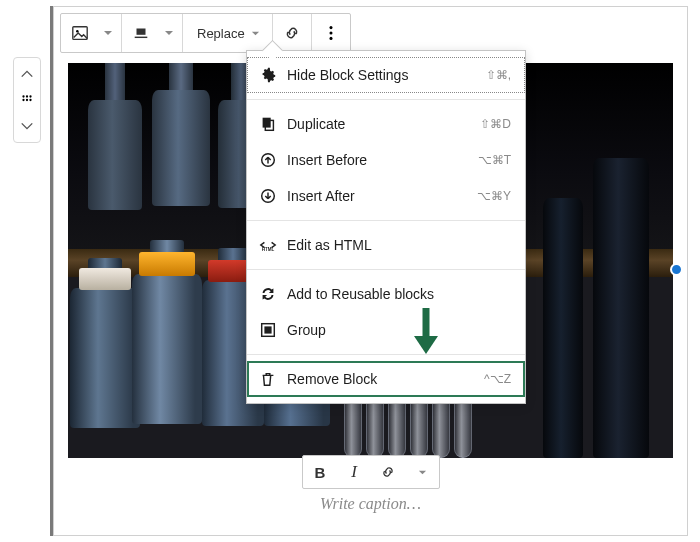  What do you see at coordinates (494, 160) in the screenshot?
I see `menu-shortcut: ⌥⌘T` at bounding box center [494, 160].